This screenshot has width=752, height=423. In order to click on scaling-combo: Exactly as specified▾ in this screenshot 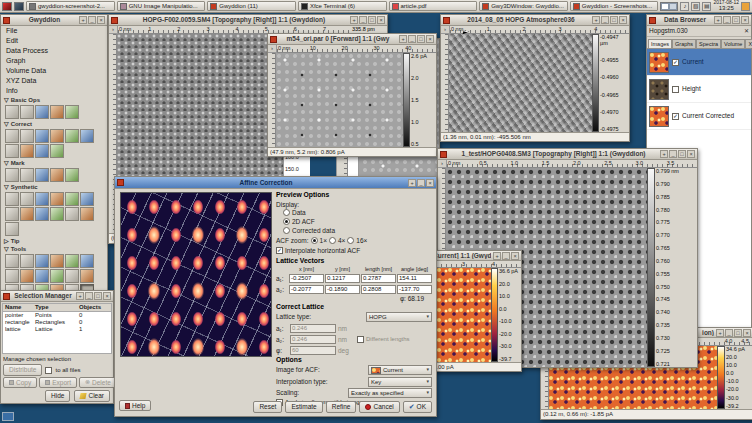, I will do `click(390, 393)`.